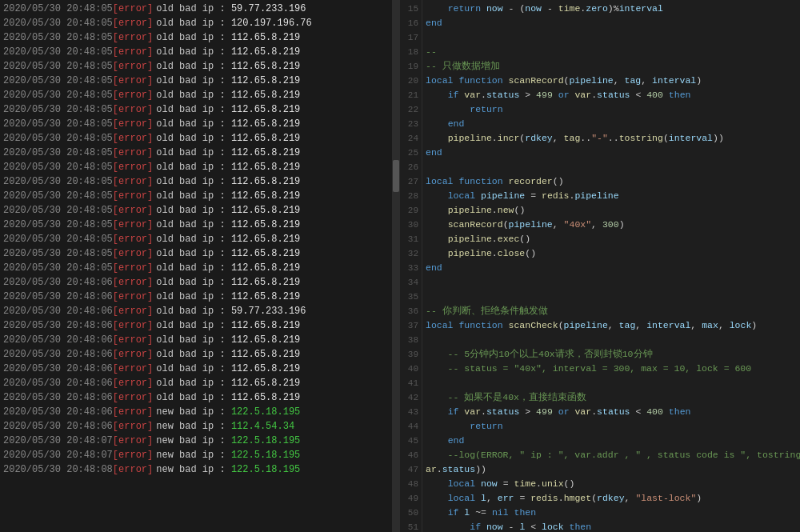 The width and height of the screenshot is (800, 532). Describe the element at coordinates (611, 138) in the screenshot. I see `code-line: pipeline.incr(rdkey, tag.."-"..tostring(…` at that location.